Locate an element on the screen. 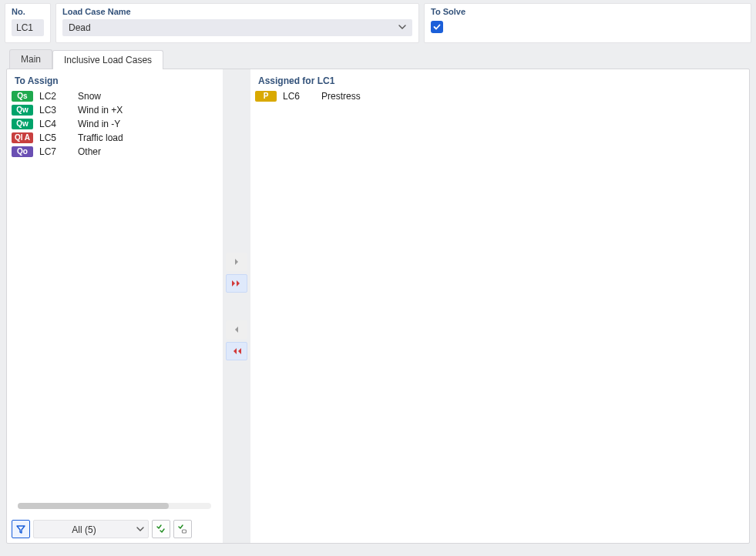  item-id: LC3 is located at coordinates (55, 110).